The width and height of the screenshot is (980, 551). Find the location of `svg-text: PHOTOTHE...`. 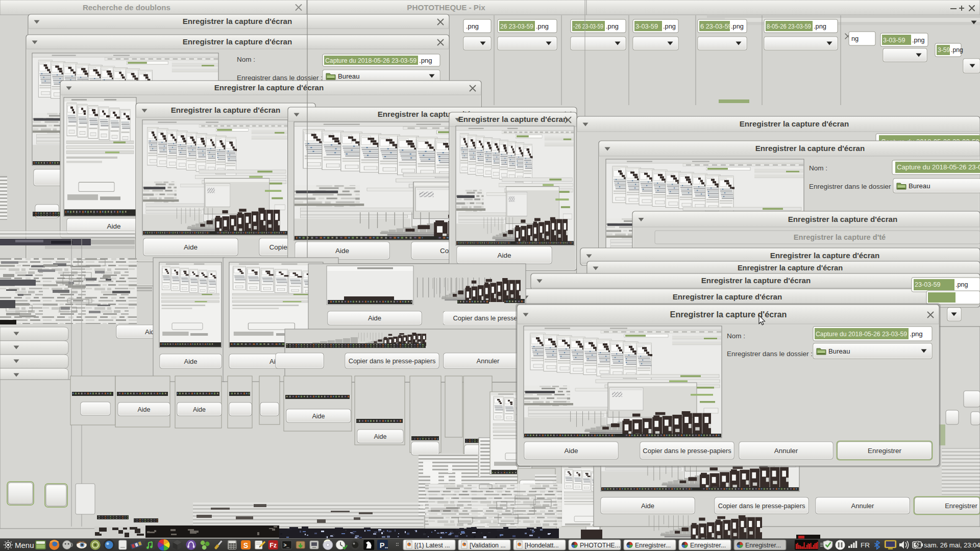

svg-text: PHOTOTHE... is located at coordinates (600, 545).